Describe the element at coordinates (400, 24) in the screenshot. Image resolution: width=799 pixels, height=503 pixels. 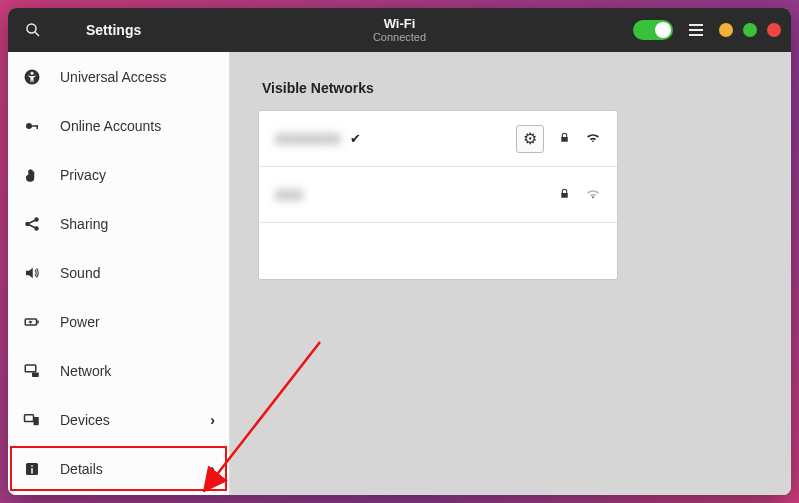
I see `page-title-main: Wi-Fi` at that location.